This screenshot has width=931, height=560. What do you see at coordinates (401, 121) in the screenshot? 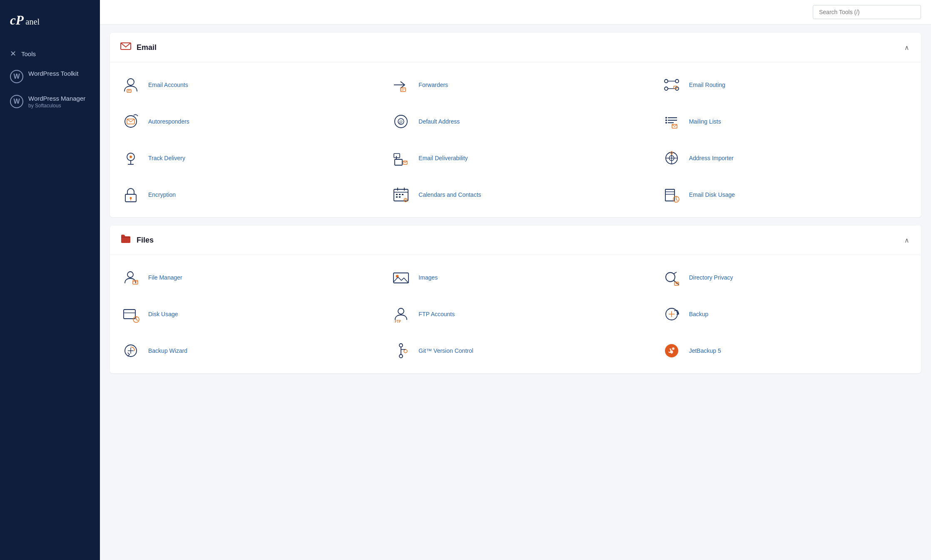
I see `default-address-icon: @` at bounding box center [401, 121].